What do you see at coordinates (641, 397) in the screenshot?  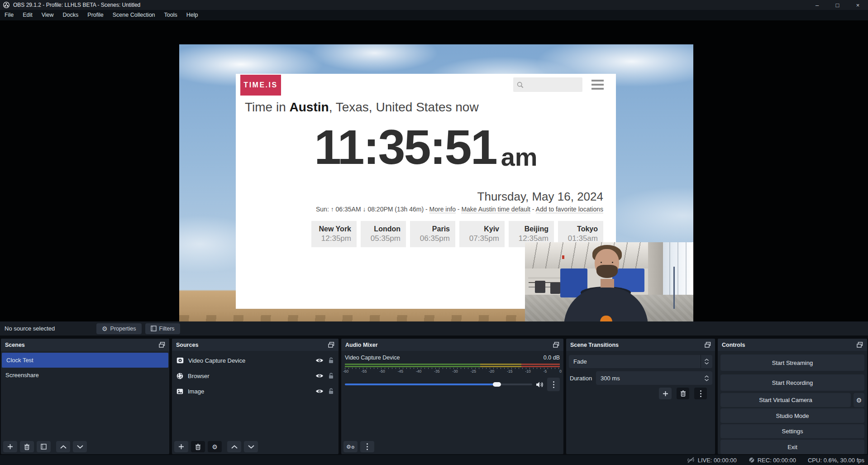 I see `scene-transitions-panel: Scene Transitions Fade Duration 300 ms` at bounding box center [641, 397].